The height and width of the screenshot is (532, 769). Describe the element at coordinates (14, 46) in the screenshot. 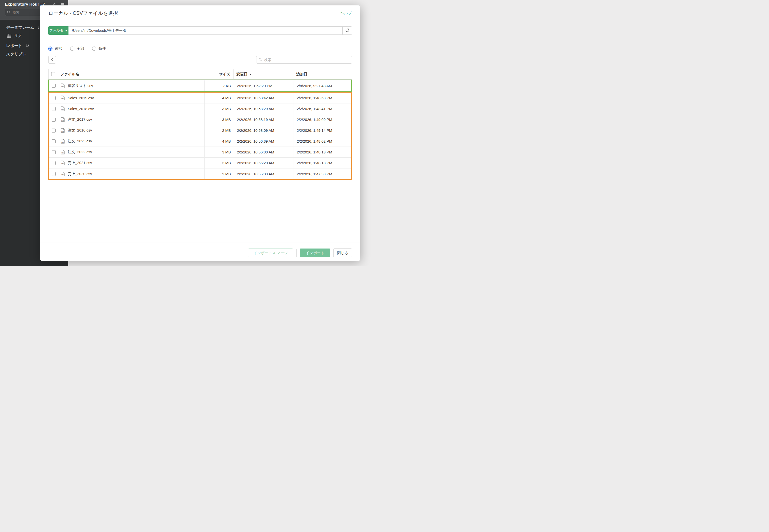

I see `sidebar-item-label: レポート` at that location.